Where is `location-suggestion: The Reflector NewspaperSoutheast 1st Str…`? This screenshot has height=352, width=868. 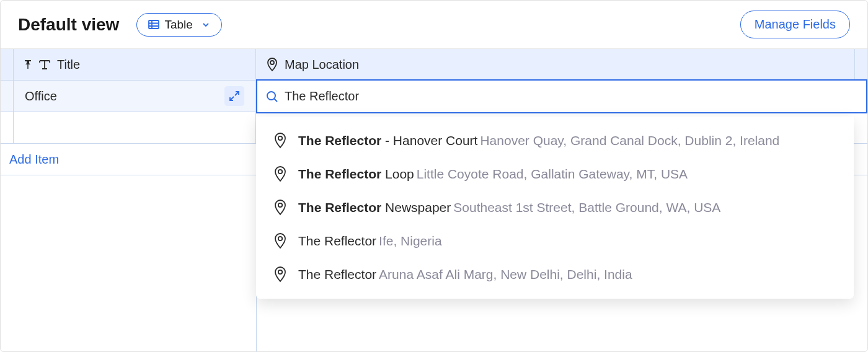
location-suggestion: The Reflector NewspaperSoutheast 1st Str… is located at coordinates (555, 208).